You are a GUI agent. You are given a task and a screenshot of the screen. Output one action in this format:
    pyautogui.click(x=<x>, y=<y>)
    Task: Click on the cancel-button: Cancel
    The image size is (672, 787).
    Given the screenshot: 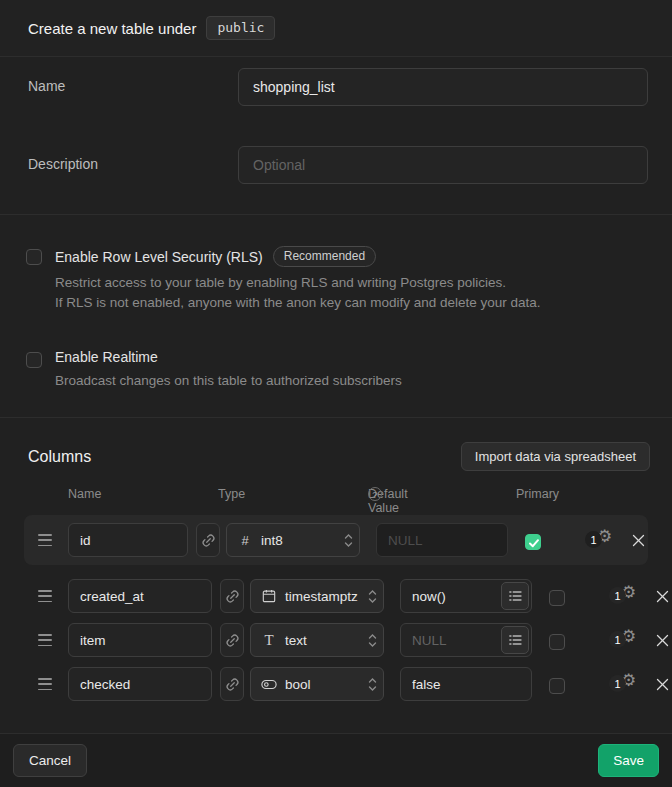 What is the action you would take?
    pyautogui.click(x=50, y=760)
    